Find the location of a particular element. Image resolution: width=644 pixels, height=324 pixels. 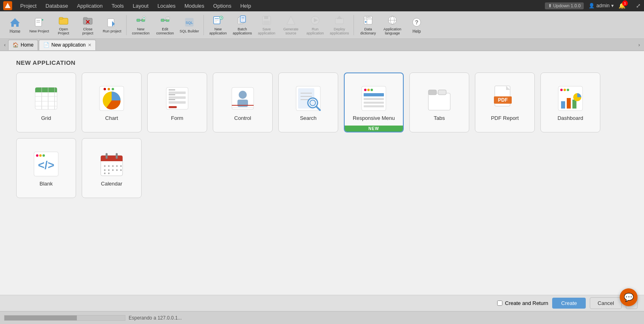

grid-icon is located at coordinates (46, 98).